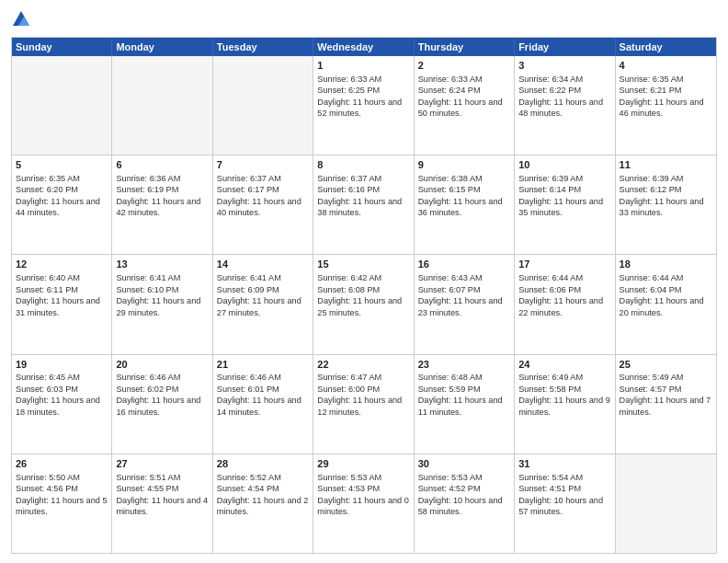 The image size is (728, 563). I want to click on day-number: 27, so click(162, 464).